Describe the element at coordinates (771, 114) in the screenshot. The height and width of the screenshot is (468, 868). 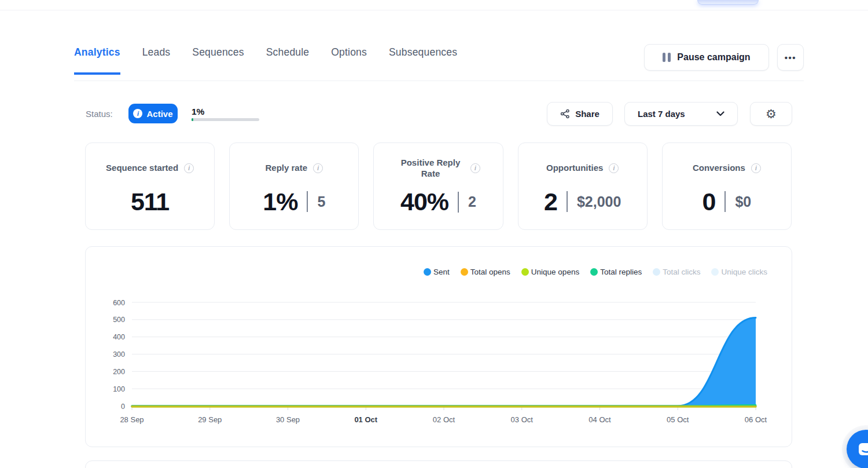
I see `settings-button: ⚙` at that location.